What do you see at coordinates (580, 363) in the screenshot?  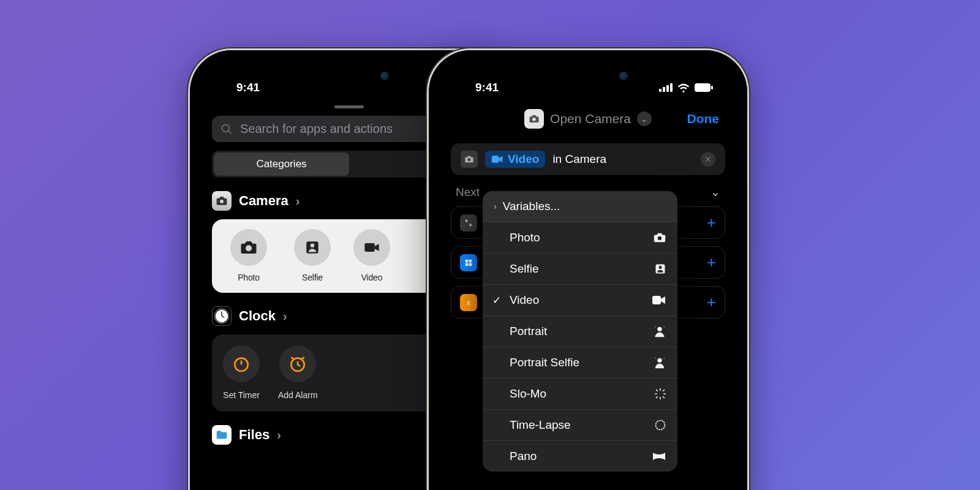 I see `popover-option-portrait-selfie: Portrait Selfie` at bounding box center [580, 363].